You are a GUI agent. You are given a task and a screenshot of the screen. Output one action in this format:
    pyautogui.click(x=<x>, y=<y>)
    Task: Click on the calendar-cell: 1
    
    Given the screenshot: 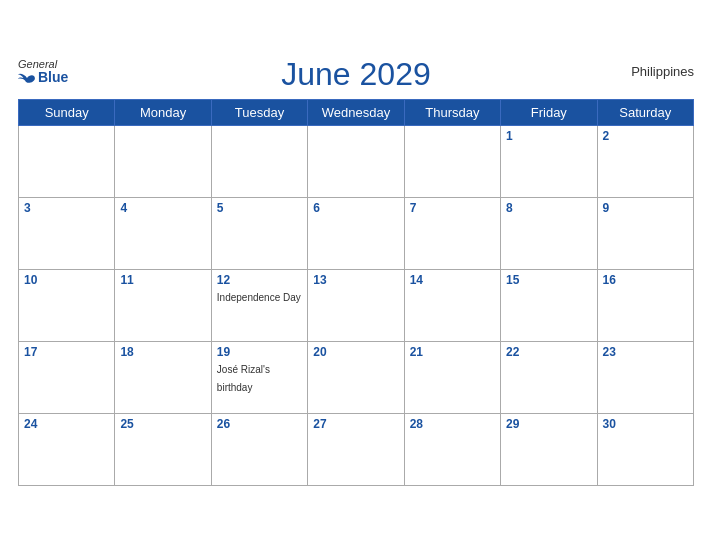 What is the action you would take?
    pyautogui.click(x=549, y=162)
    